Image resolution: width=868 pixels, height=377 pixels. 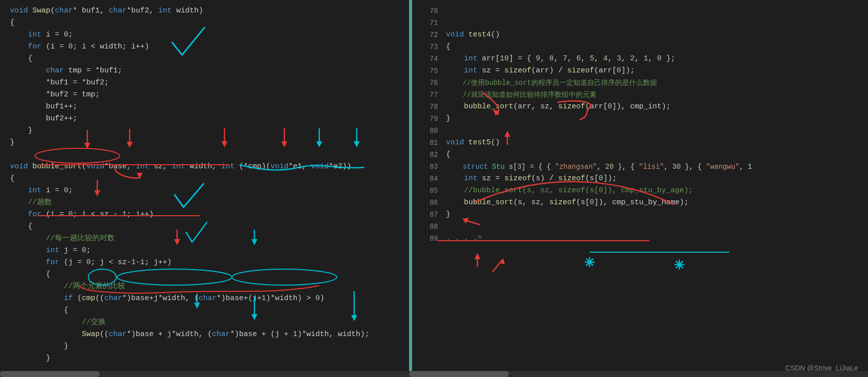 What do you see at coordinates (639, 155) in the screenshot?
I see `code-line: 82 {` at bounding box center [639, 155].